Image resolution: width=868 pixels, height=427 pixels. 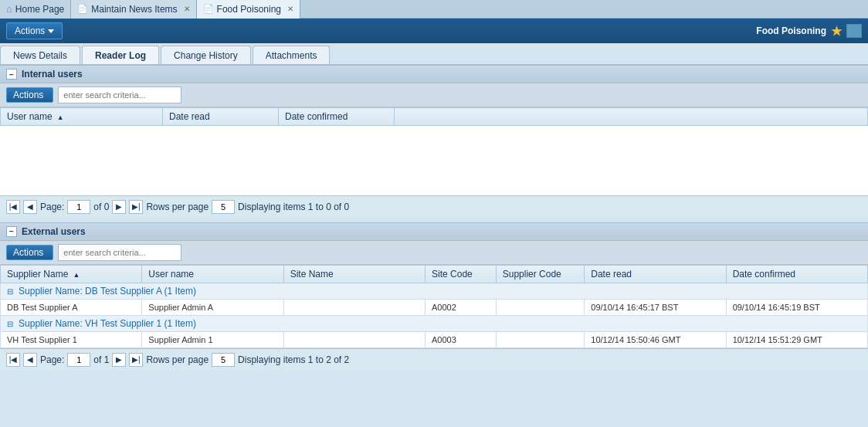 I want to click on group-label-1: ⊟ Supplier Name: DB Test Supplier A (1 I…, so click(x=434, y=290).